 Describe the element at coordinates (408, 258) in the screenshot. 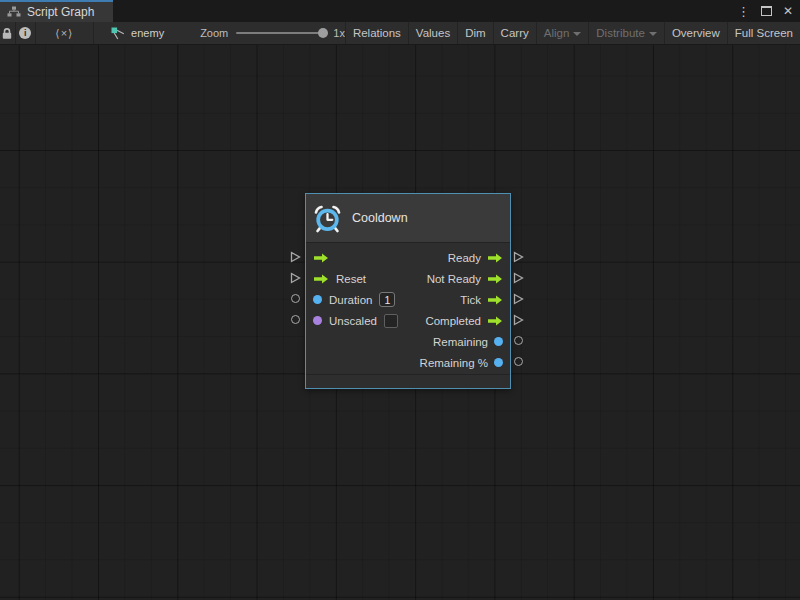

I see `port-row: Ready` at that location.